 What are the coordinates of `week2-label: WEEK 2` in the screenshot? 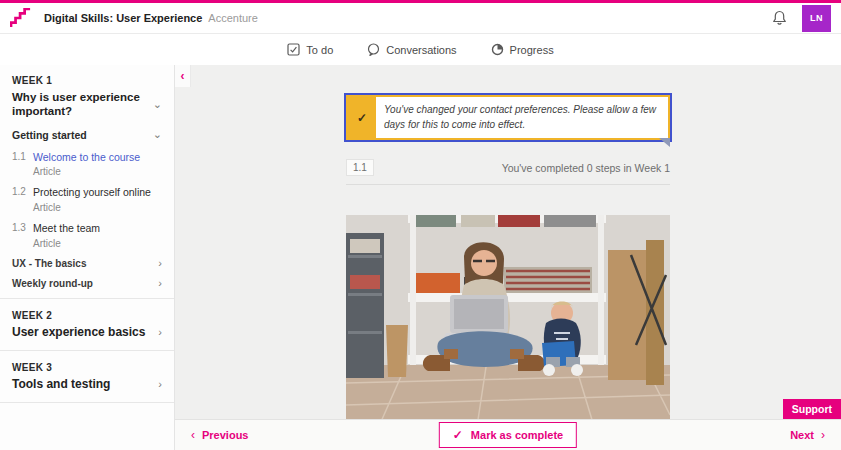 It's located at (87, 316).